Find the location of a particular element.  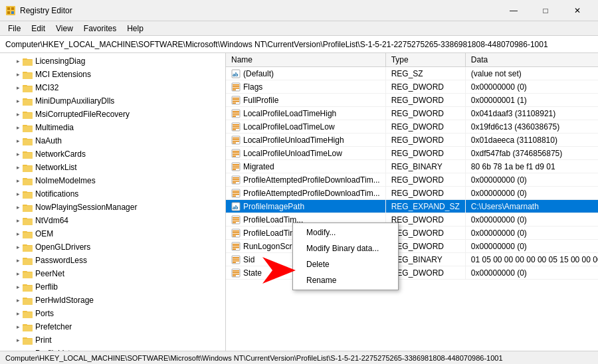

tree-label: LicensingDiag is located at coordinates (60, 61).